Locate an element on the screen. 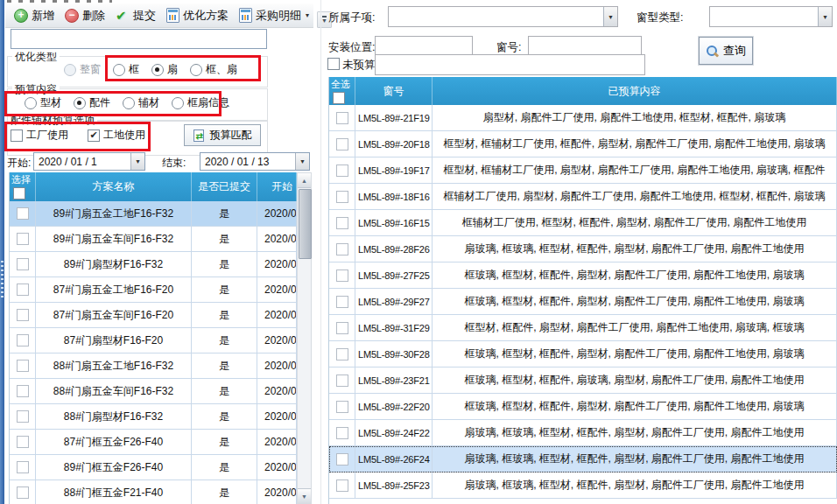  window-table-row: LM5L-89#-20F18 框型材, 框辅材工厂使用, 框配件, 扇型材, 扇… is located at coordinates (583, 144).